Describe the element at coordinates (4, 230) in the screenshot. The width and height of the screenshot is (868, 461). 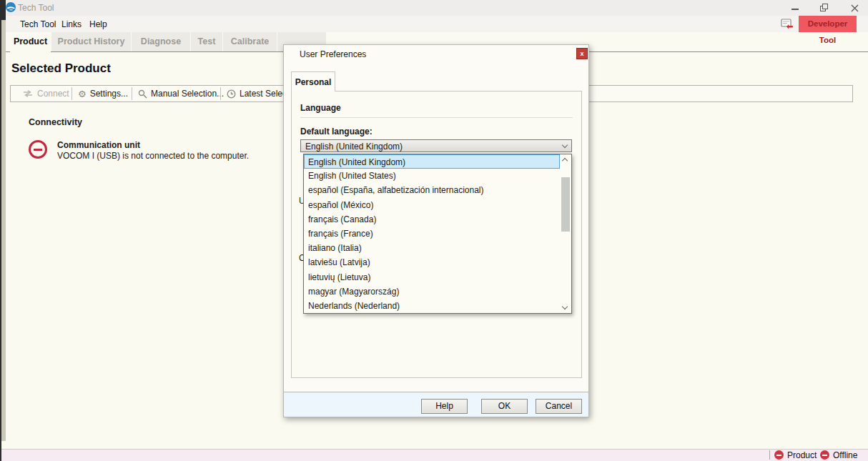
I see `window-frame-strip` at that location.